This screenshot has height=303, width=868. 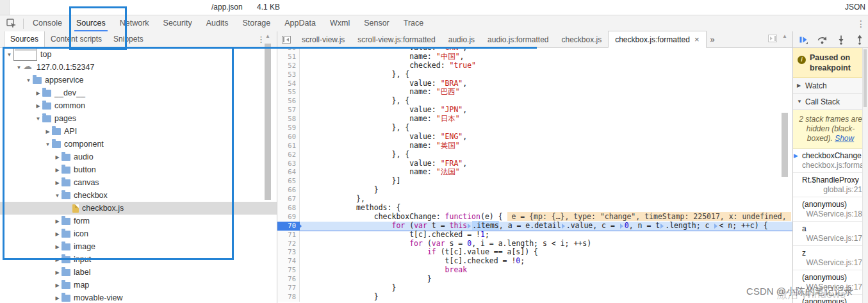 What do you see at coordinates (268, 168) in the screenshot?
I see `tree-scrollbar: ▲` at bounding box center [268, 168].